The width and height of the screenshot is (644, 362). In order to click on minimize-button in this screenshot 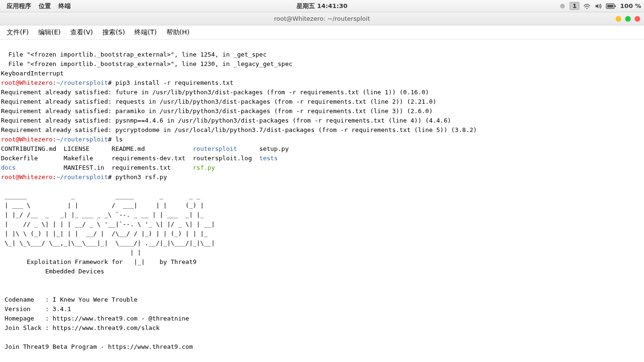, I will do `click(619, 19)`.